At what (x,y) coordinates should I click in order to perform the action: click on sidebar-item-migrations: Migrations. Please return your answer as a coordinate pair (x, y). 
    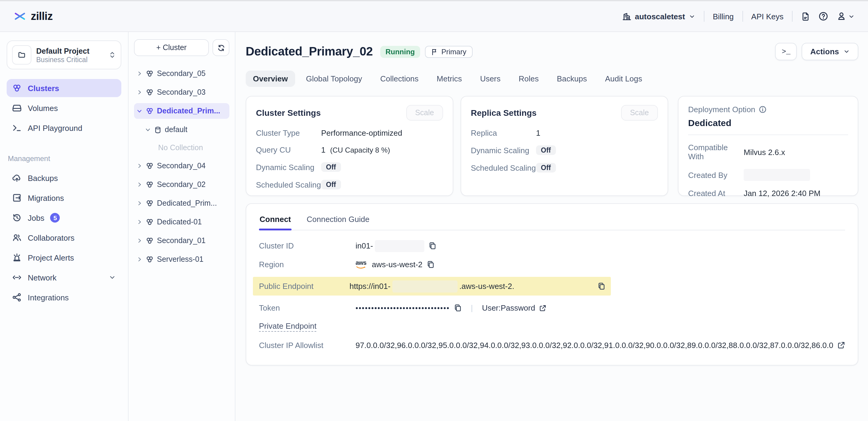
    Looking at the image, I should click on (64, 198).